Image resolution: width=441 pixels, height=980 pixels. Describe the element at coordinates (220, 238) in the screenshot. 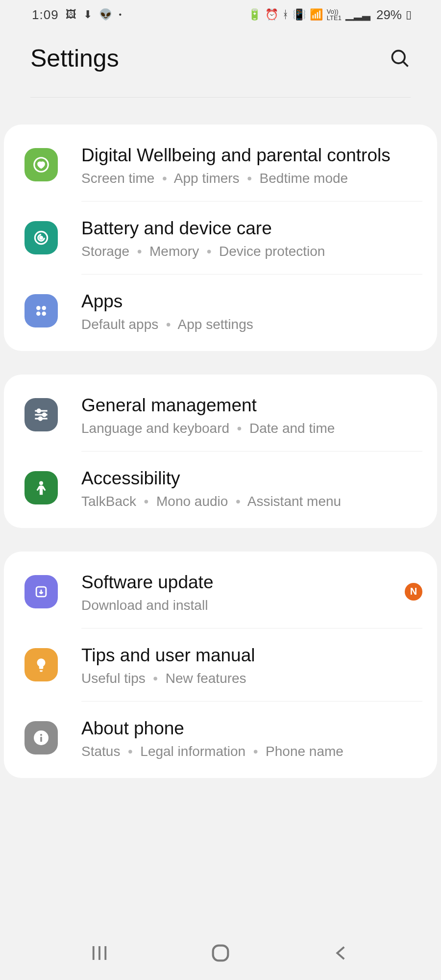

I see `settings-row-battery-device-care: Battery and device careStorage • Memory …` at that location.